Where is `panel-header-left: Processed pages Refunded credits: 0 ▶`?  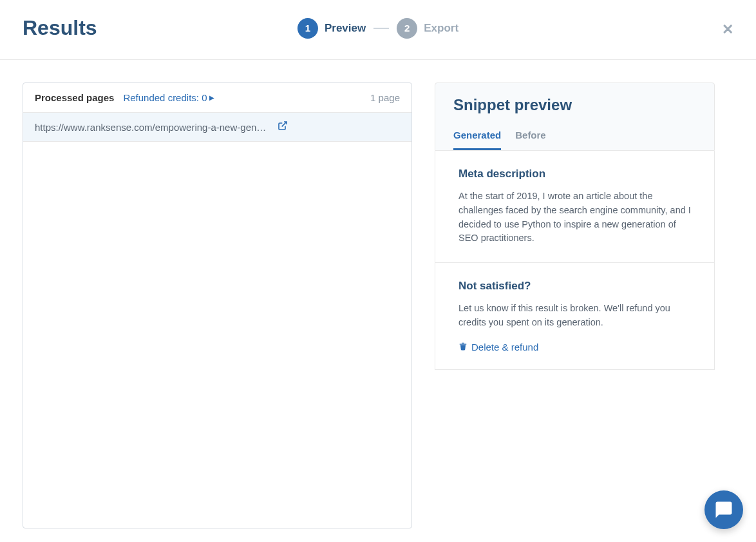 panel-header-left: Processed pages Refunded credits: 0 ▶ is located at coordinates (125, 98).